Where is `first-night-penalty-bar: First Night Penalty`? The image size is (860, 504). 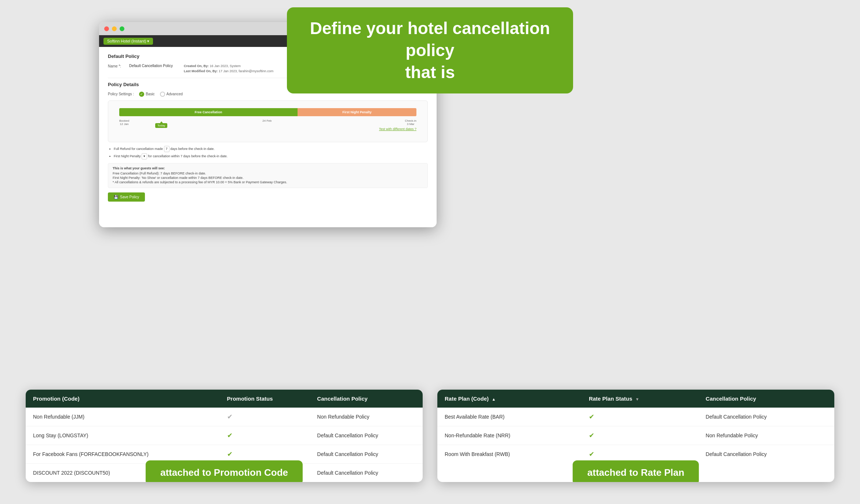
first-night-penalty-bar: First Night Penalty is located at coordinates (357, 112).